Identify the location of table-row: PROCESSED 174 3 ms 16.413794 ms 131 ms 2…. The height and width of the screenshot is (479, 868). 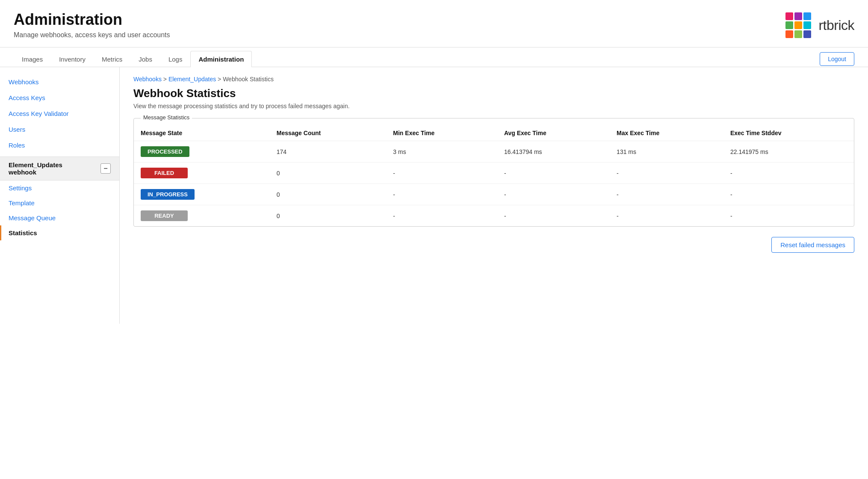
(494, 152).